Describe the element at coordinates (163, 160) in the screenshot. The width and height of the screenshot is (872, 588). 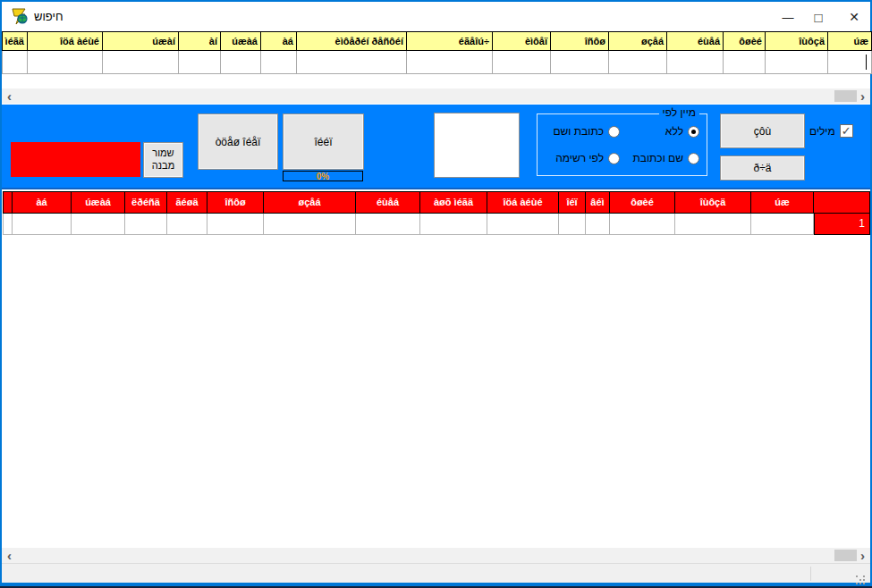
I see `save-structure-button: שמור מבנה` at that location.